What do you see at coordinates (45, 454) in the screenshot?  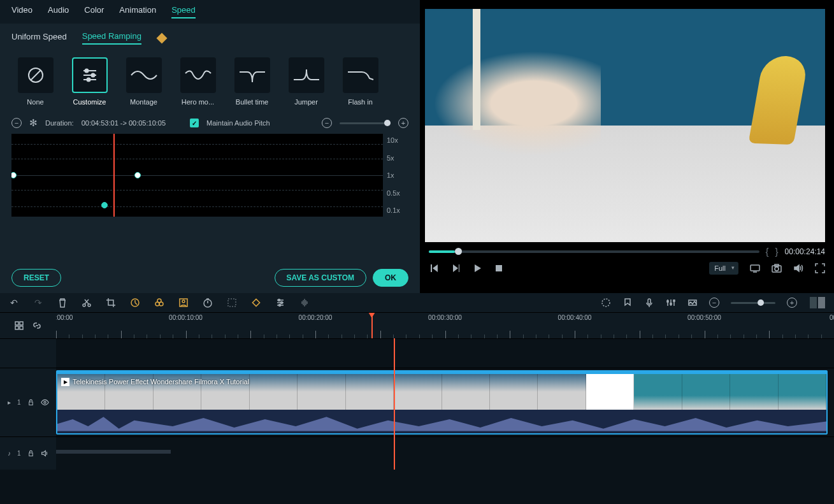 I see `mute-icon` at bounding box center [45, 454].